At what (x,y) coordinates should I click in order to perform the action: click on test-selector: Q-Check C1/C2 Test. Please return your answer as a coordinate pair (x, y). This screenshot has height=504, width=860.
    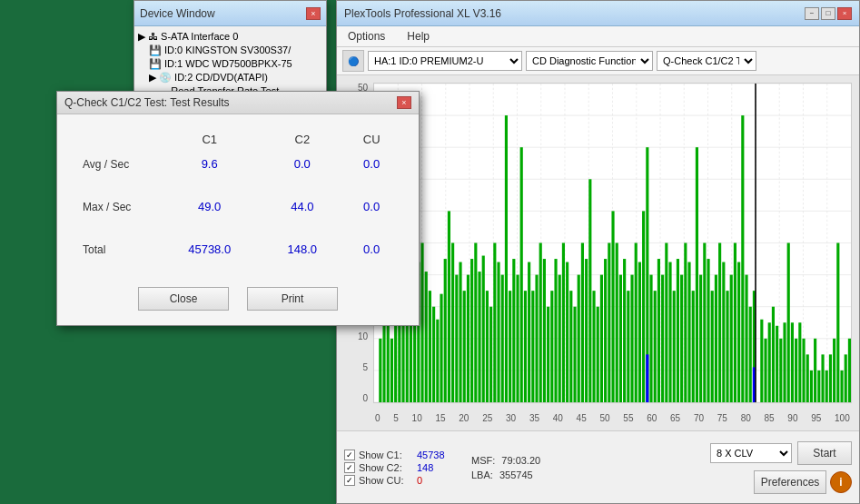
    Looking at the image, I should click on (707, 61).